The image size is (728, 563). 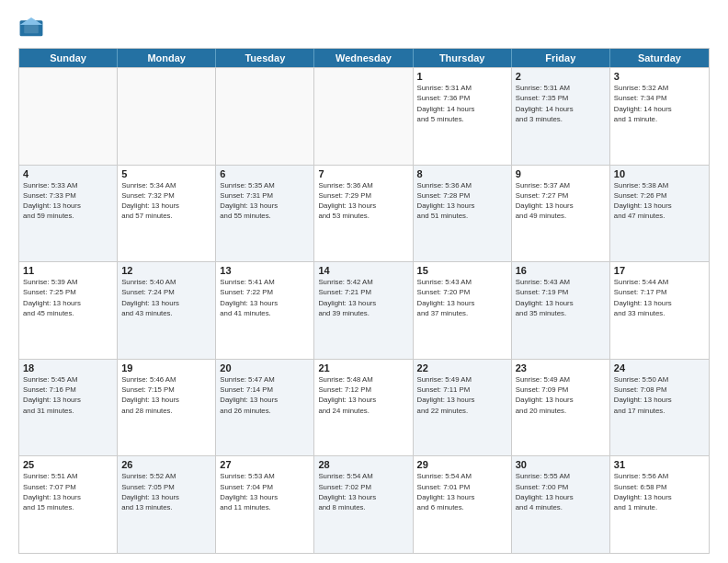 What do you see at coordinates (166, 174) in the screenshot?
I see `day-number: 5` at bounding box center [166, 174].